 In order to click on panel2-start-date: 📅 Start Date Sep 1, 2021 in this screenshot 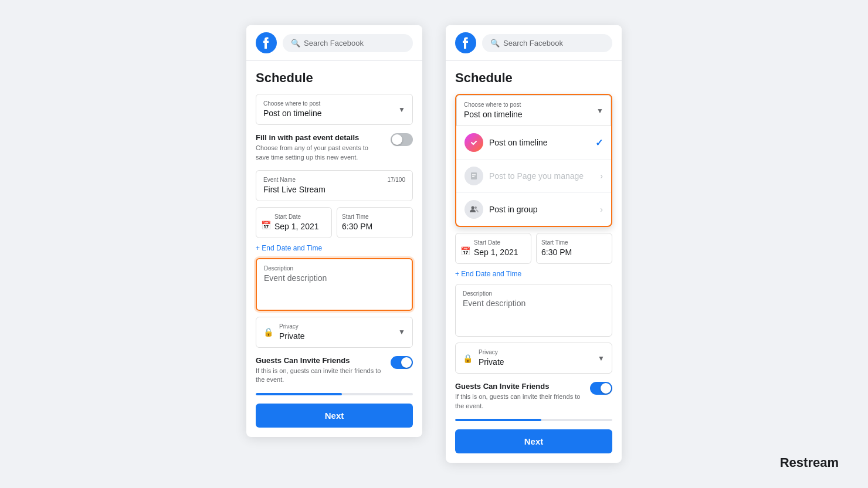, I will do `click(493, 249)`.